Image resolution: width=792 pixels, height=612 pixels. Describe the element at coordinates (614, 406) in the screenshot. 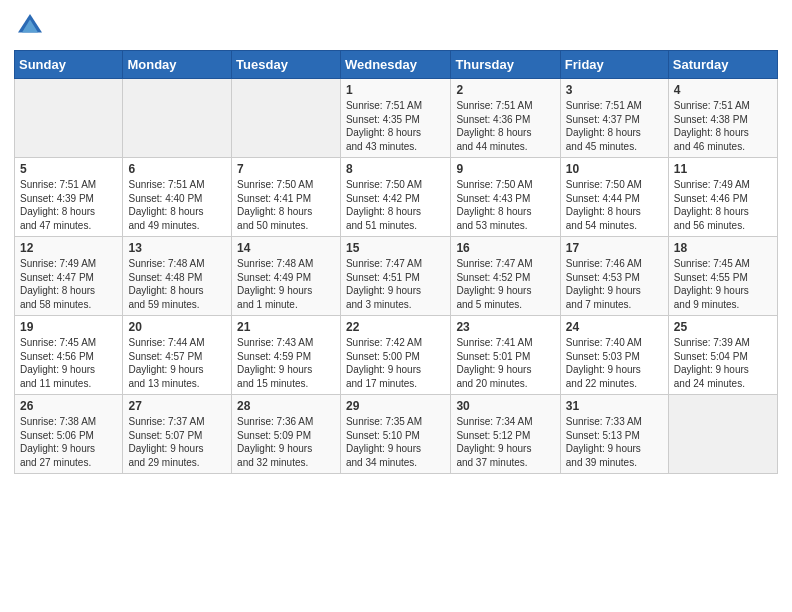

I see `day-number: 31` at that location.